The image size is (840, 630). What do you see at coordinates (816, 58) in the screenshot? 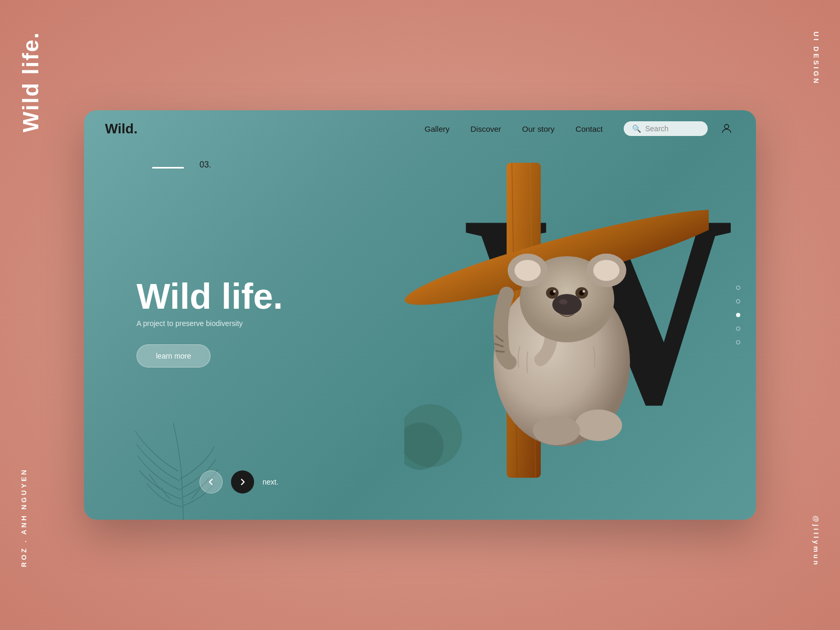
I see `design-label-right: UI DESIGN` at bounding box center [816, 58].